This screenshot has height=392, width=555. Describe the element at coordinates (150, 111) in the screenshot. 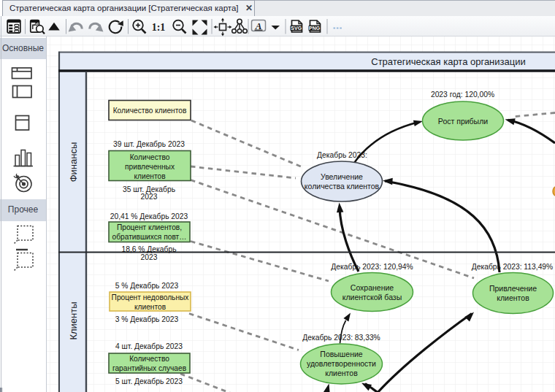

I see `svg-text: Количество клиентов` at that location.